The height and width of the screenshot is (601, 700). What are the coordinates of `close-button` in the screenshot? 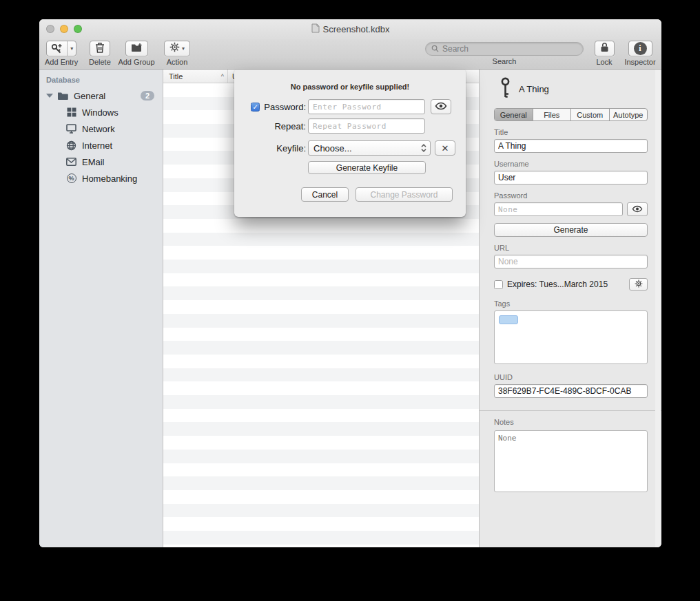 It's located at (50, 29).